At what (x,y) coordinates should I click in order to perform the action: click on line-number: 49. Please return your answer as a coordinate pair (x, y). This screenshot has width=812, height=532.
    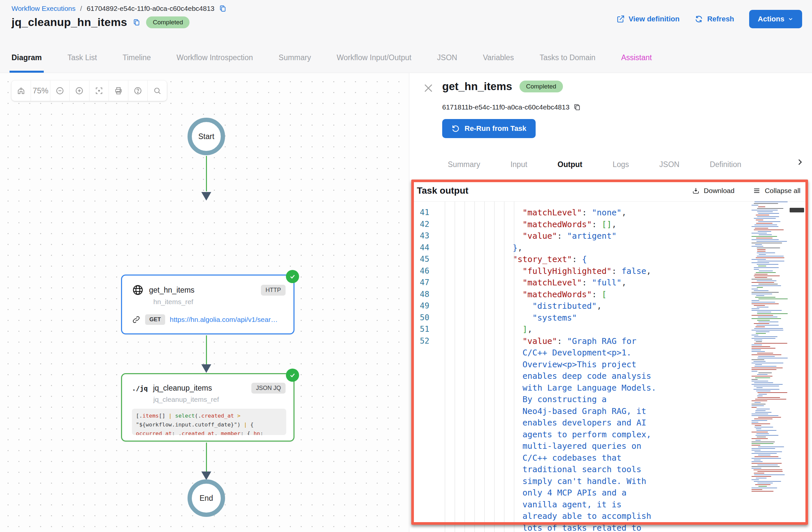
    Looking at the image, I should click on (420, 306).